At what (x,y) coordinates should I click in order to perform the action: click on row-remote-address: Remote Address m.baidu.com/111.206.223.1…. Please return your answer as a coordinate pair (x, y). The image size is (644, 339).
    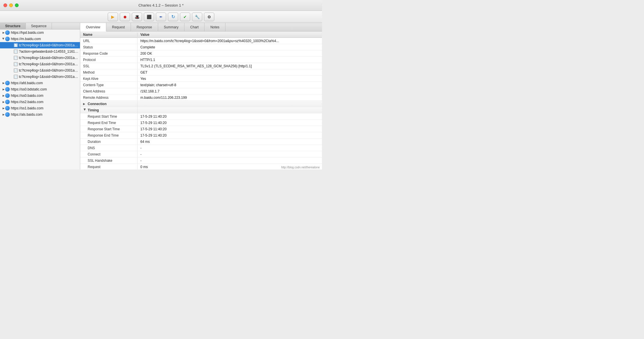
    Looking at the image, I should click on (201, 98).